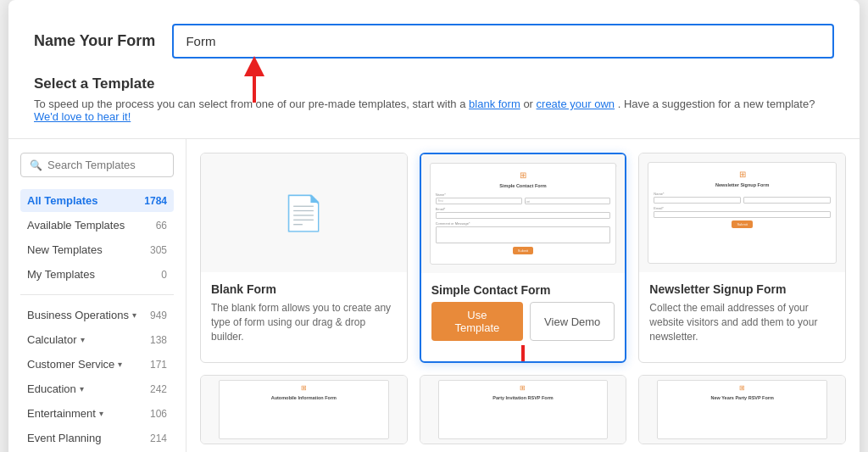  Describe the element at coordinates (156, 201) in the screenshot. I see `sidebar-item-all-templates-count: 1784` at that location.